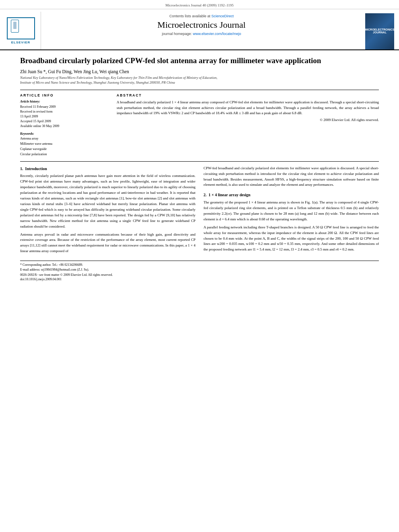 Image resolution: width=399 pixels, height=532 pixels. Describe the element at coordinates (64, 150) in the screenshot. I see `keyword-3: Coplanar waveguide` at that location.